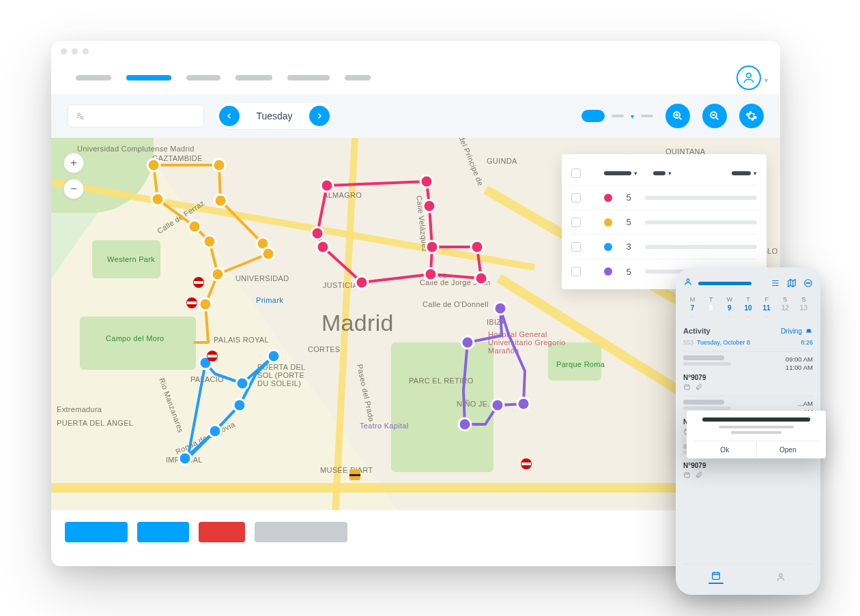  What do you see at coordinates (692, 308) in the screenshot?
I see `day-cell: 7` at bounding box center [692, 308].